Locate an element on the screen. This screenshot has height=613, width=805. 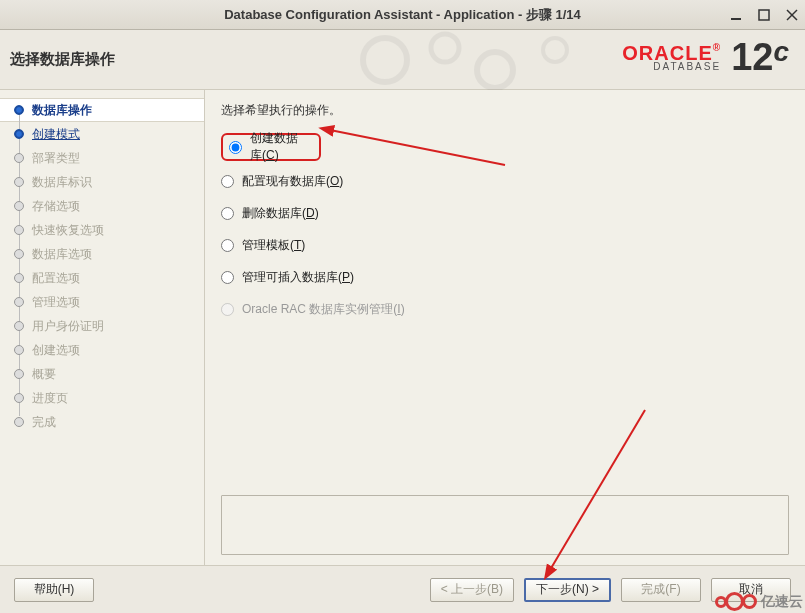
brand-version: 12c is located at coordinates (760, 57).